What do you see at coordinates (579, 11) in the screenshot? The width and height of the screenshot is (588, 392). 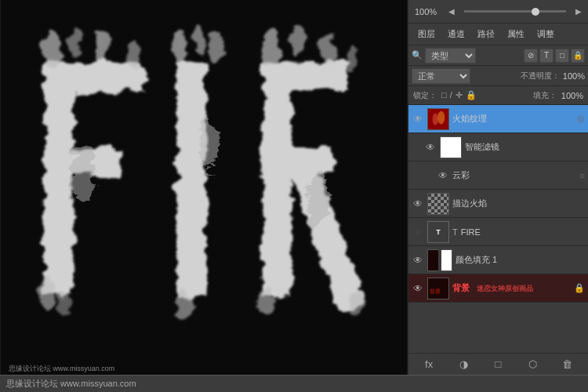 I see `zoom-arrow-right: ▶` at bounding box center [579, 11].